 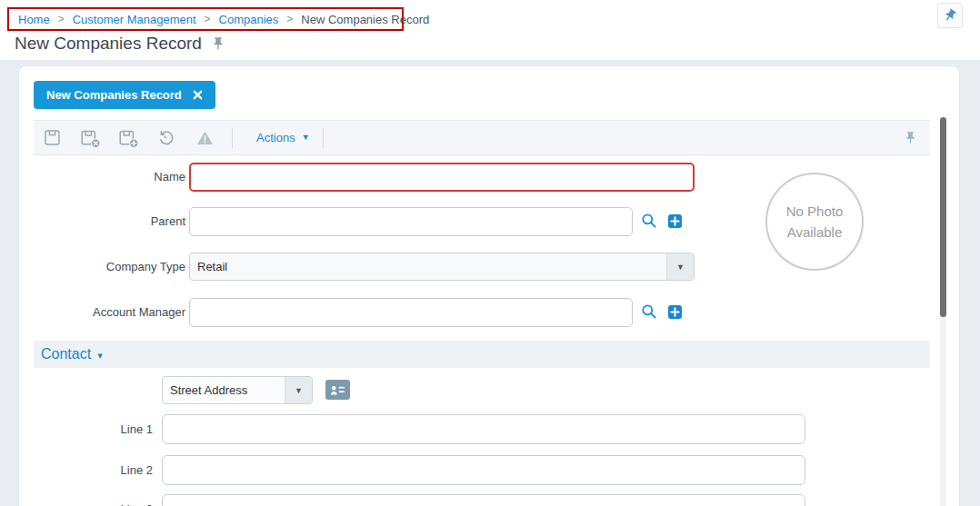 I want to click on line-2-label: Line 2, so click(x=85, y=471).